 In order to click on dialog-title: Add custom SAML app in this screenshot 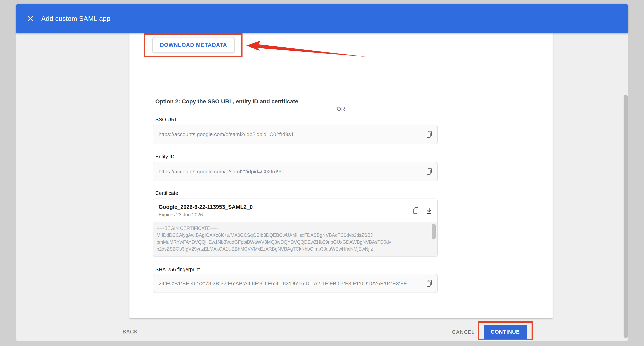, I will do `click(76, 19)`.